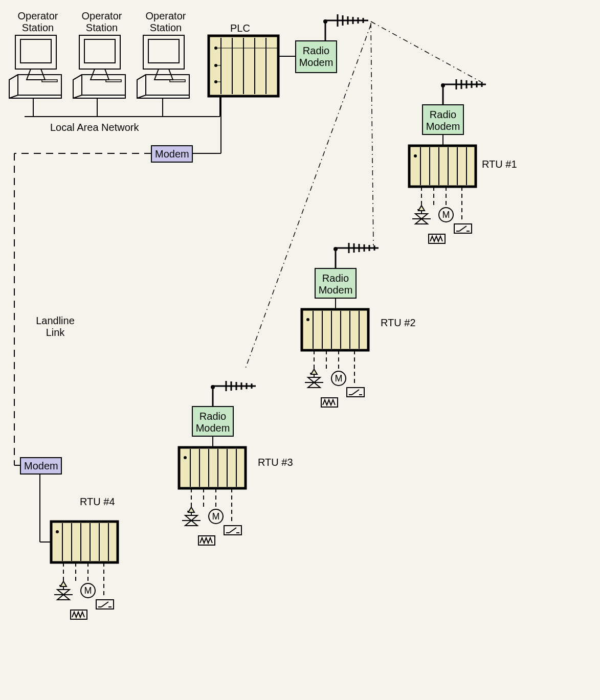 This screenshot has width=600, height=700. Describe the element at coordinates (398, 323) in the screenshot. I see `rtu2-label: RTU #2` at that location.